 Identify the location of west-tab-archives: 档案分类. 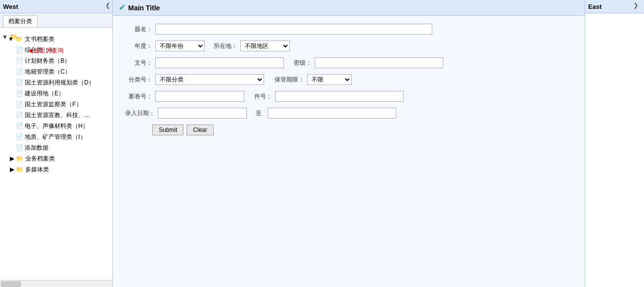
(20, 21).